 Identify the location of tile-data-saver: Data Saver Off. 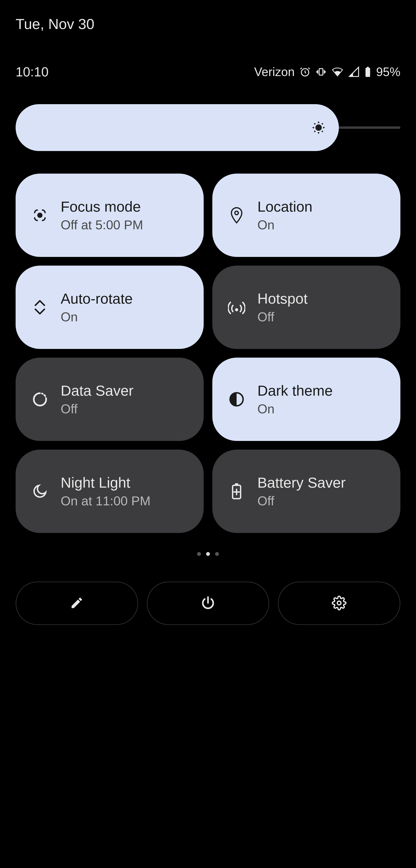
(110, 399).